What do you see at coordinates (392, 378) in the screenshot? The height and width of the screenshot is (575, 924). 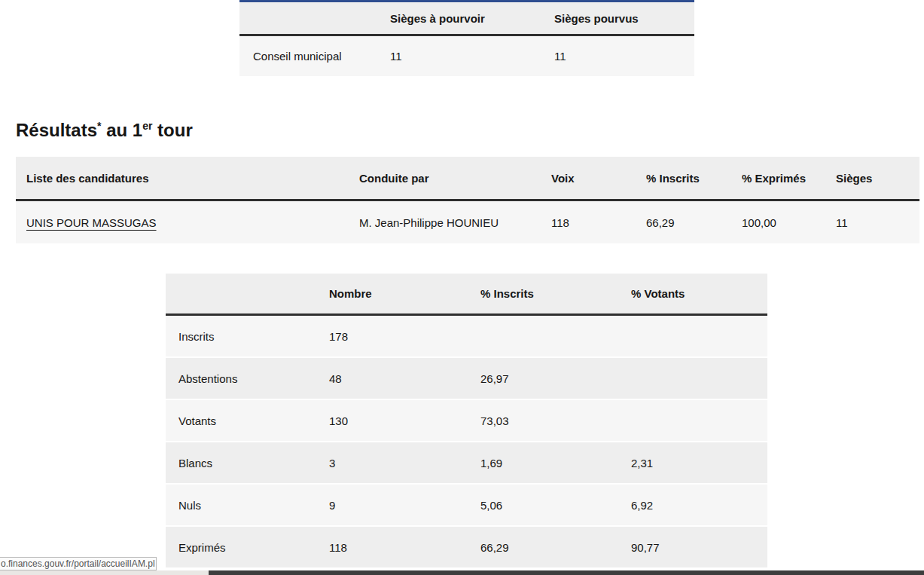 I see `row-nombre: 48` at bounding box center [392, 378].